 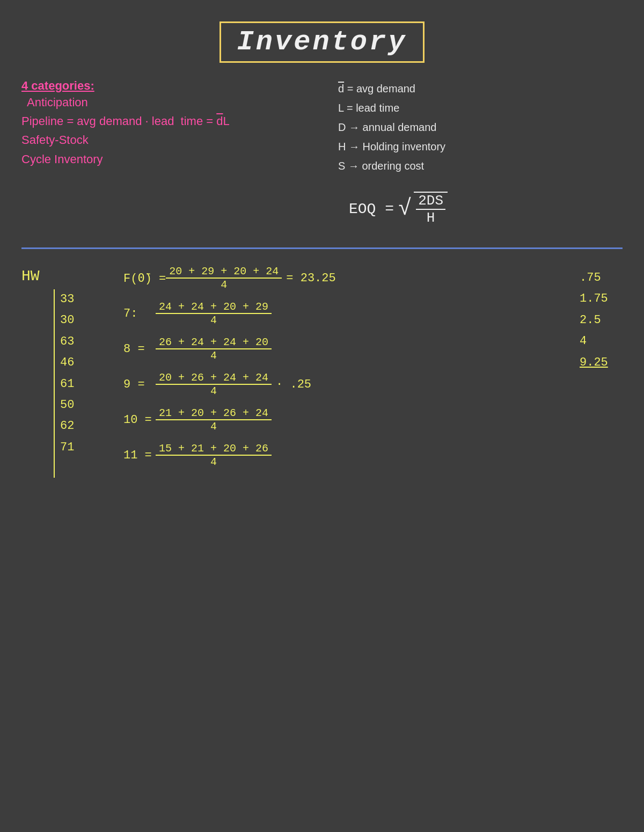 I want to click on formula-label: F(0̄) =, so click(x=145, y=278).